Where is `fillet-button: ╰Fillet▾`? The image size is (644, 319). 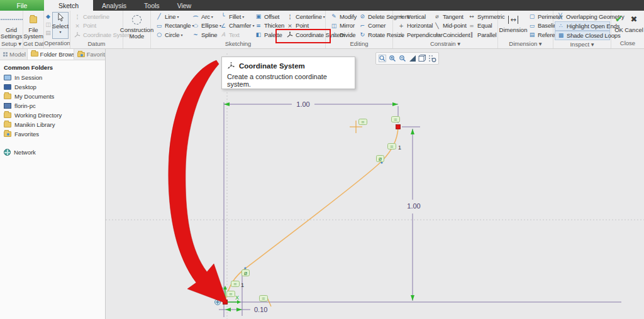
fillet-button: ╰Fillet▾ is located at coordinates (235, 16).